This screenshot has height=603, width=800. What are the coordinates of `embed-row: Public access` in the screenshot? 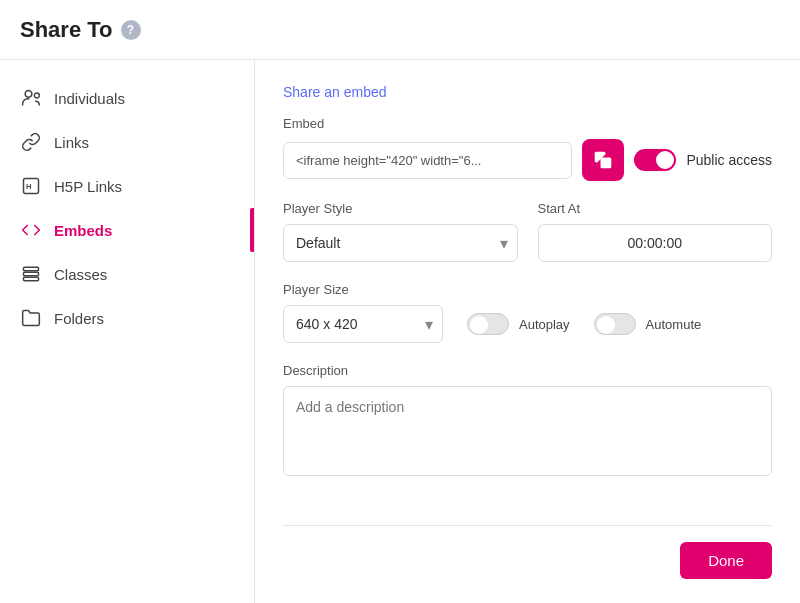 It's located at (528, 160).